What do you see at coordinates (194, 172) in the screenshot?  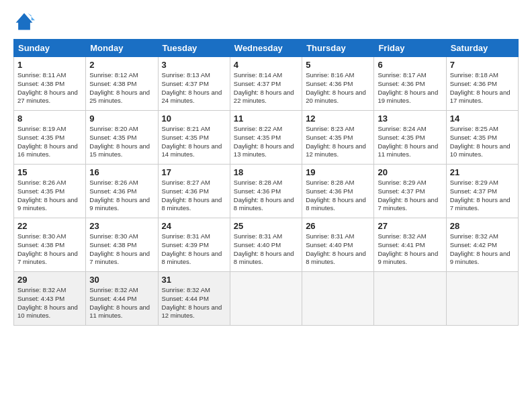 I see `day-number: 17` at bounding box center [194, 172].